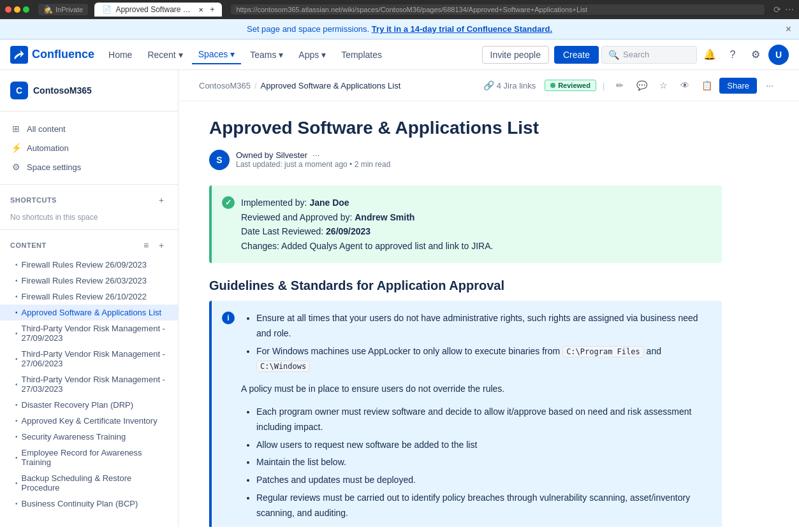 Image resolution: width=799 pixels, height=532 pixels. What do you see at coordinates (462, 29) in the screenshot?
I see `trial-link: Try it in a 14-day trial of Confluence S…` at bounding box center [462, 29].